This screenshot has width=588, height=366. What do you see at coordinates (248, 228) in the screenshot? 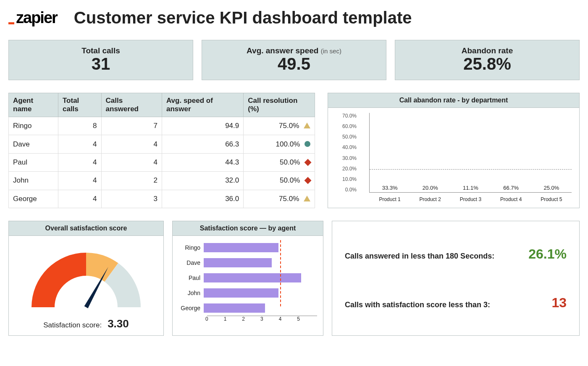
I see `chart-title: Satisfaction score — by agent` at bounding box center [248, 228].